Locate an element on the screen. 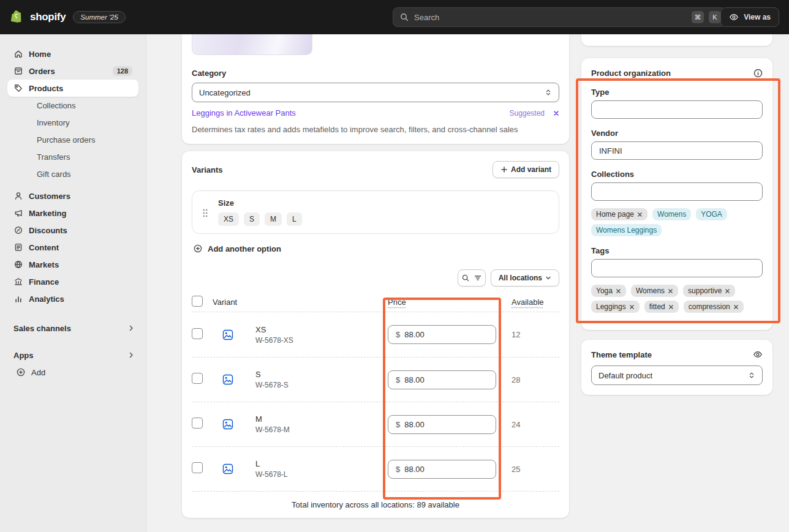 The height and width of the screenshot is (532, 789). kbd-k-key: K is located at coordinates (715, 17).